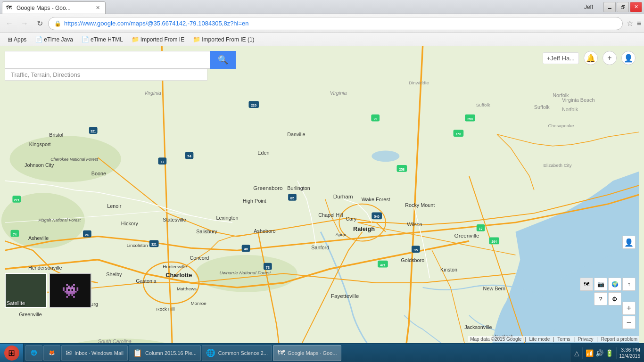 The height and width of the screenshot is (362, 644). Describe the element at coordinates (292, 198) in the screenshot. I see `svg-text: 85` at that location.